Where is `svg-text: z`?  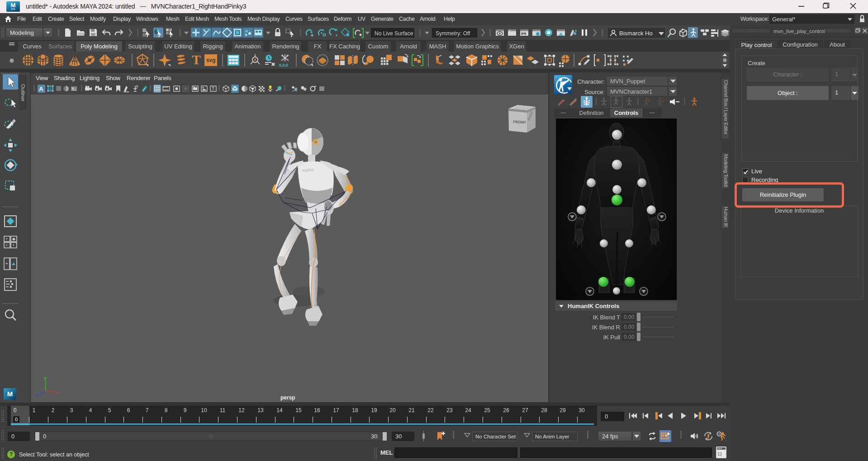 svg-text: z is located at coordinates (37, 395).